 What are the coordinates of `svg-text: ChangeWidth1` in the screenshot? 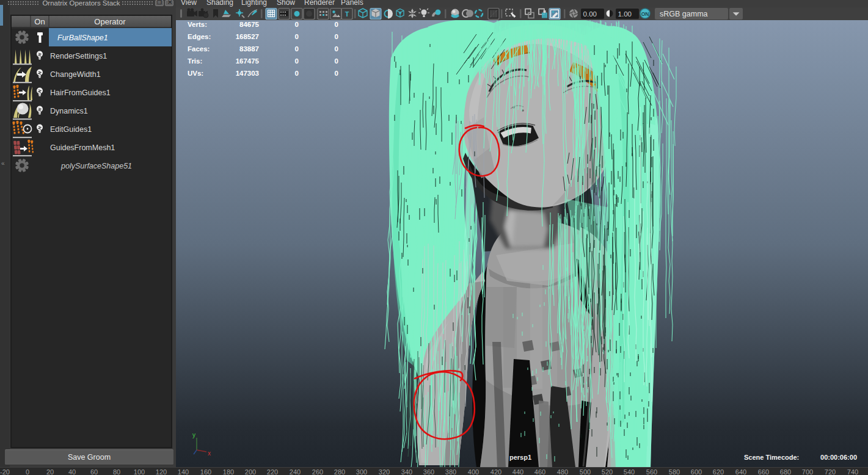 It's located at (76, 74).